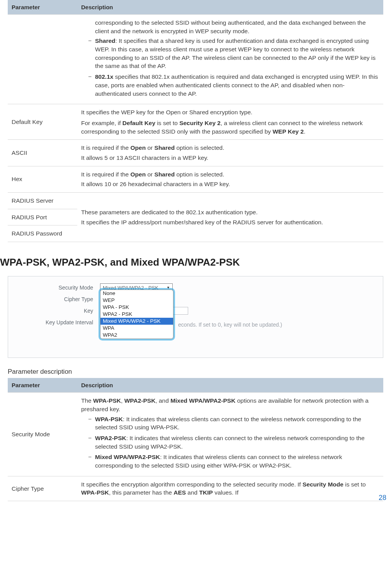  What do you see at coordinates (230, 385) in the screenshot?
I see `th2-description: Description` at bounding box center [230, 385].